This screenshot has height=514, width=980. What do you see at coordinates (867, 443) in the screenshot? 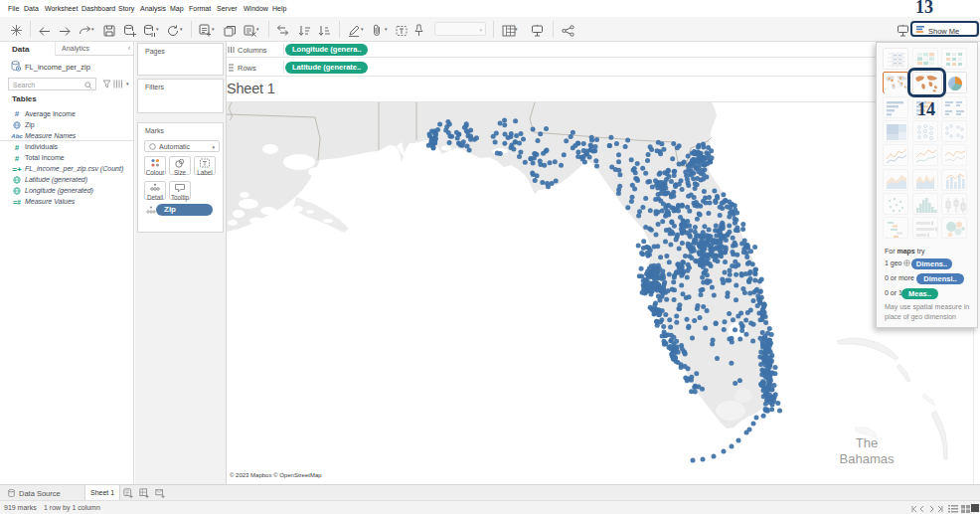
I see `svg-text: The` at bounding box center [867, 443].